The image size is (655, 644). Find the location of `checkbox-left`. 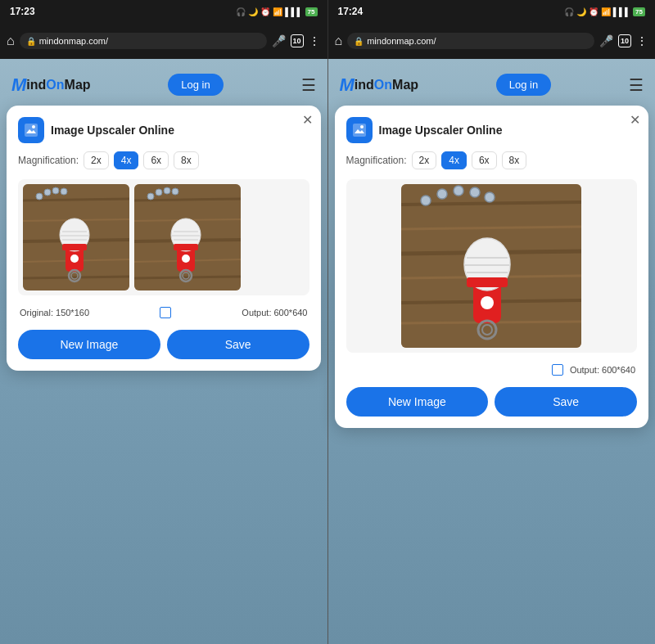

checkbox-left is located at coordinates (165, 313).